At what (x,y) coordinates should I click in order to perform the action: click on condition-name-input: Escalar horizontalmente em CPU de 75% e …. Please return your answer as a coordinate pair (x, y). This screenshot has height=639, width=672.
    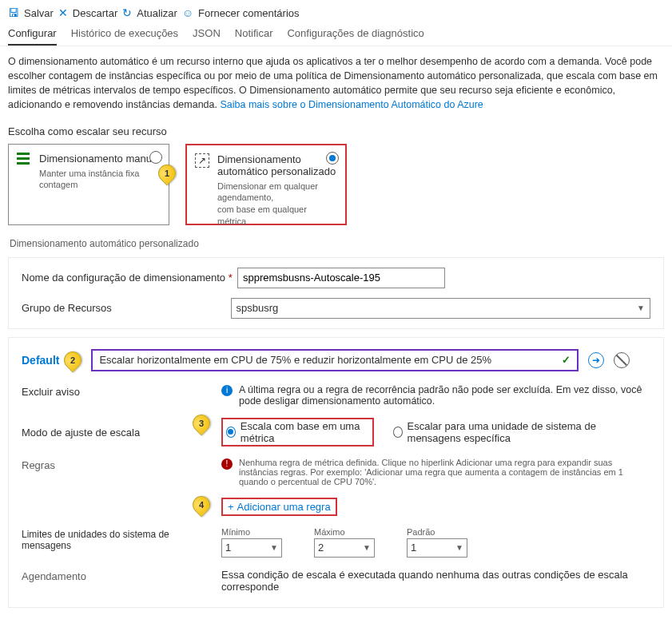
    Looking at the image, I should click on (335, 360).